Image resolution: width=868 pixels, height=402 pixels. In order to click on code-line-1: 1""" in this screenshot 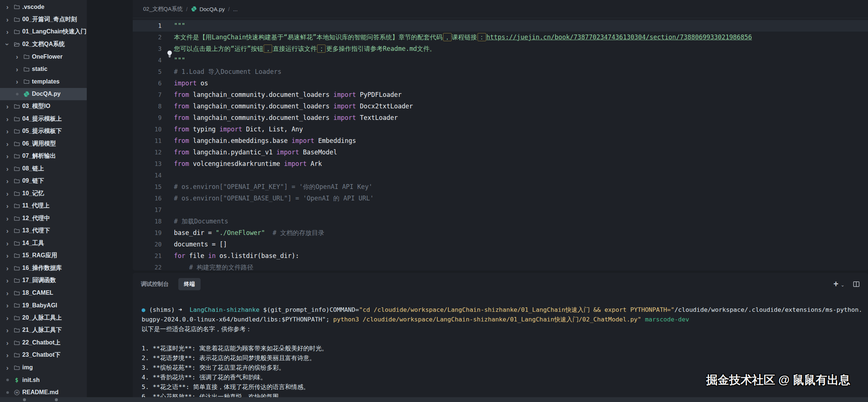, I will do `click(501, 26)`.